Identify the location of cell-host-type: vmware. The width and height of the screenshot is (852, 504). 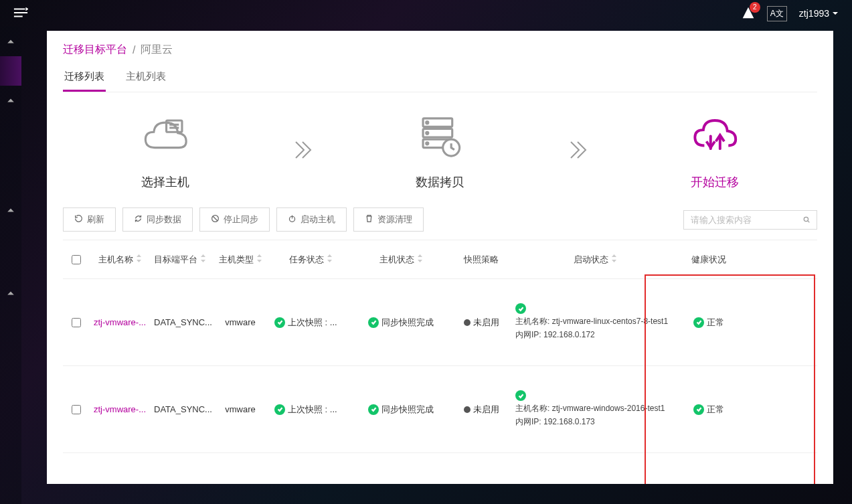
(240, 410).